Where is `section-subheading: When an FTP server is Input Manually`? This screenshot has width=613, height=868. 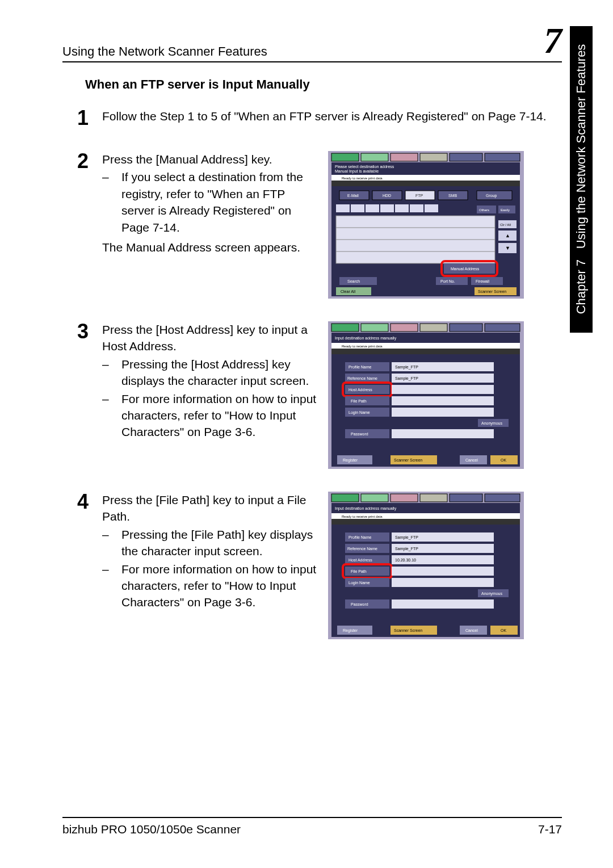
section-subheading: When an FTP server is Input Manually is located at coordinates (324, 85).